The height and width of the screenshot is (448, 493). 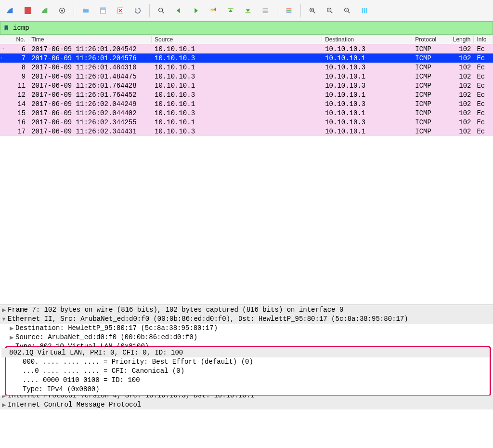 I want to click on cell-time: 2017-06-09 11:26:02.044249, so click(x=90, y=104).